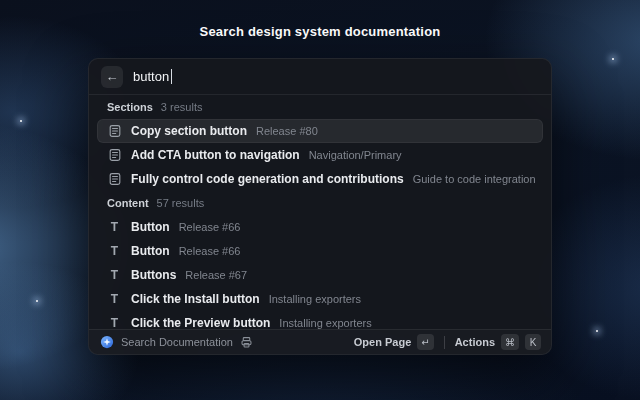 This screenshot has width=640, height=400. Describe the element at coordinates (320, 77) in the screenshot. I see `search-bar: ← button` at that location.